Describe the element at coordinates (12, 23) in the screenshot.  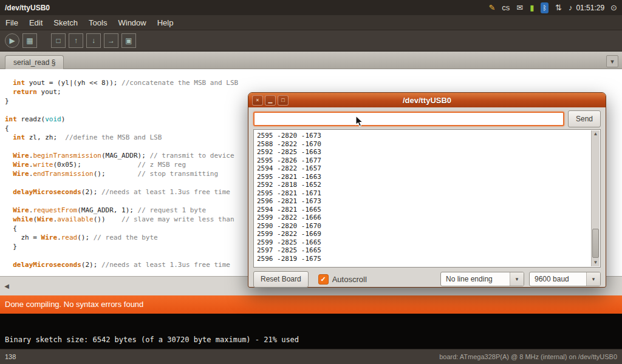
I see `menu-file: File` at that location.